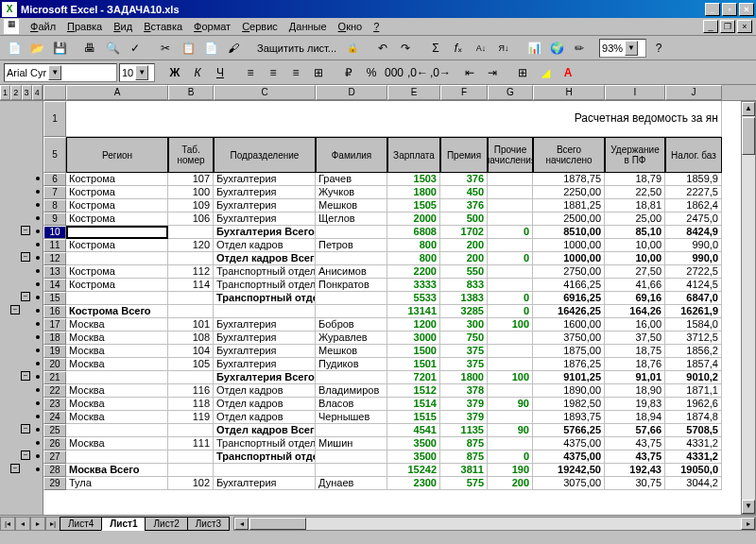  I want to click on menu-Данные: Данные, so click(308, 26).